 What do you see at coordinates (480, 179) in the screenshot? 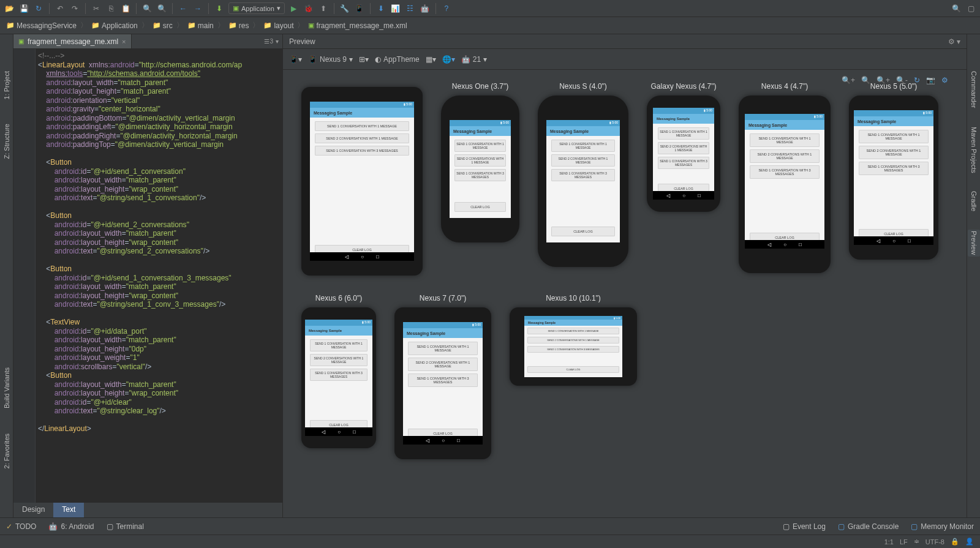
I see `device-preview: Nexus One (3.7") ▮ 5:00 Messaging Sample…` at bounding box center [480, 179].